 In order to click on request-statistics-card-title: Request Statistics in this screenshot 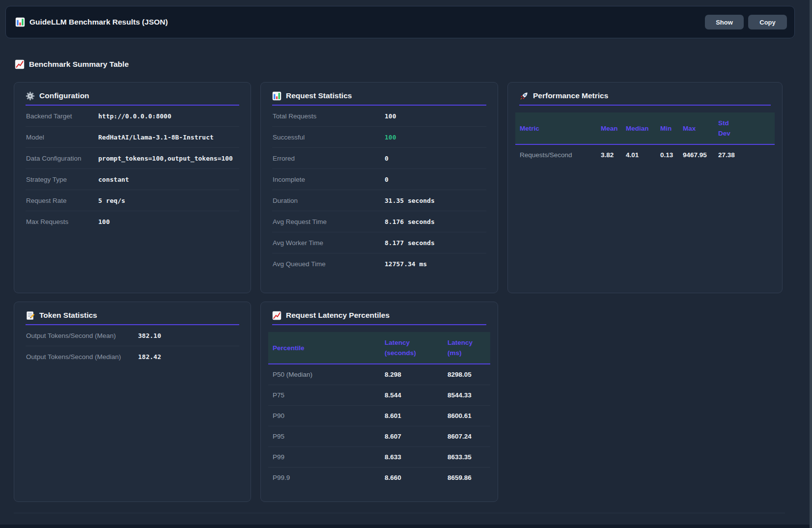, I will do `click(319, 96)`.